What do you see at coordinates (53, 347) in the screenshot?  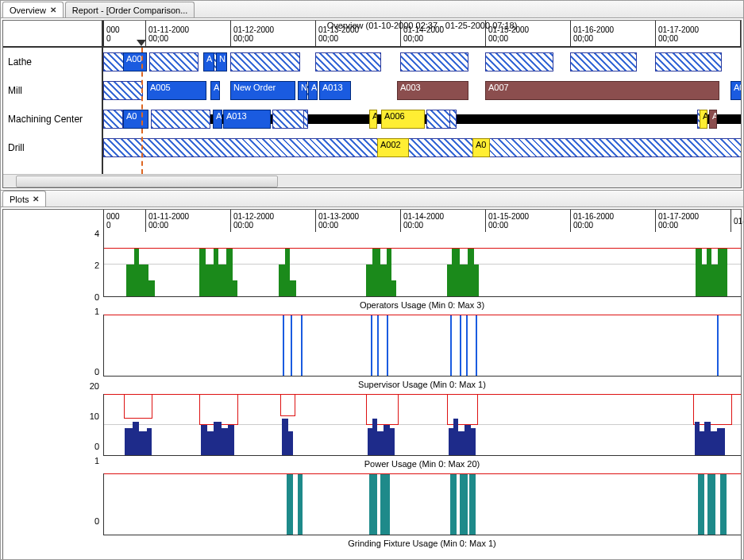 I see `chart-y-labels: 01` at bounding box center [53, 347].